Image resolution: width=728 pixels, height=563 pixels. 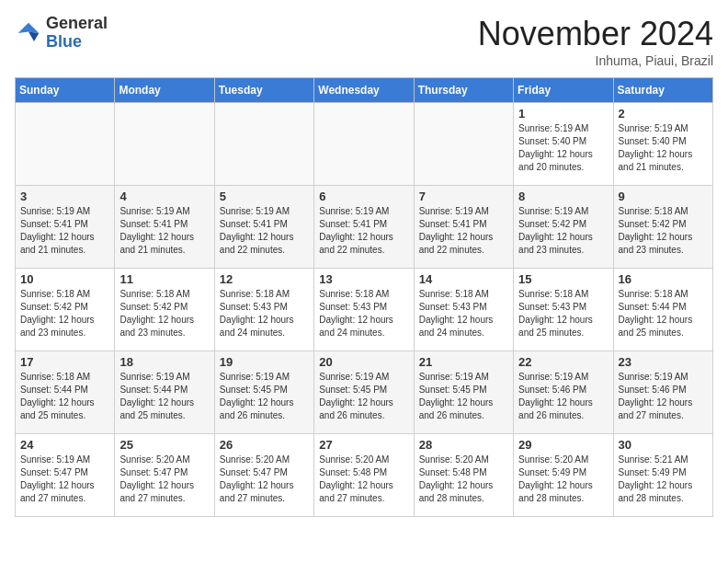 I want to click on day-number: 5, so click(x=265, y=197).